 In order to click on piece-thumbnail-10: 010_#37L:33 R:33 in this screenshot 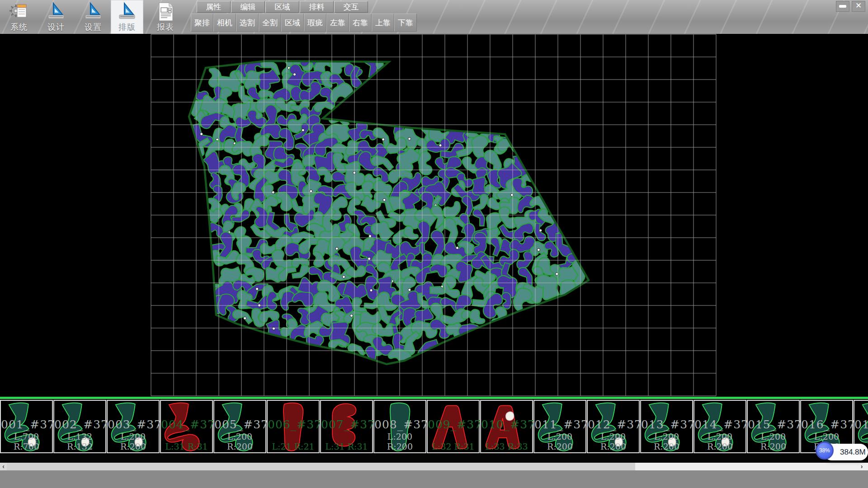, I will do `click(506, 427)`.